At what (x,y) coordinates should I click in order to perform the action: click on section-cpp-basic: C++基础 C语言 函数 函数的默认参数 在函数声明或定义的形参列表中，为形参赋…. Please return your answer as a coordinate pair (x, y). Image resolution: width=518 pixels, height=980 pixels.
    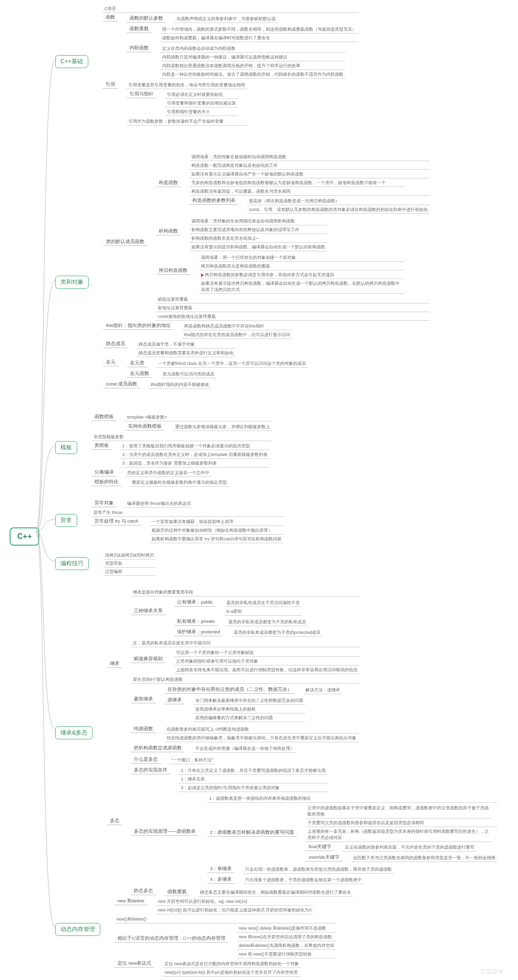
    Looking at the image, I should click on (207, 12).